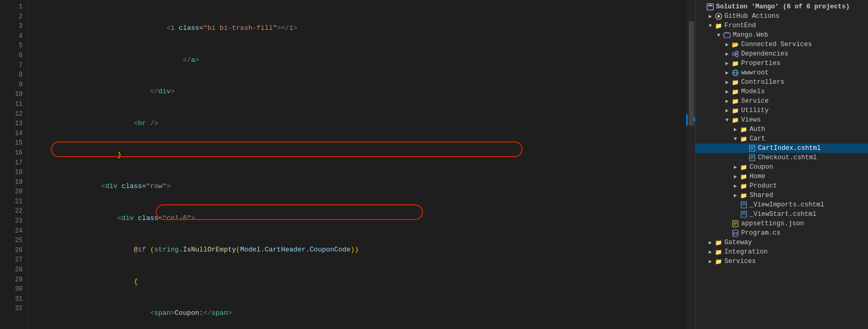 Image resolution: width=868 pixels, height=329 pixels. I want to click on solution-label: Solution 'Mango' (6 of 6 projects), so click(783, 7).